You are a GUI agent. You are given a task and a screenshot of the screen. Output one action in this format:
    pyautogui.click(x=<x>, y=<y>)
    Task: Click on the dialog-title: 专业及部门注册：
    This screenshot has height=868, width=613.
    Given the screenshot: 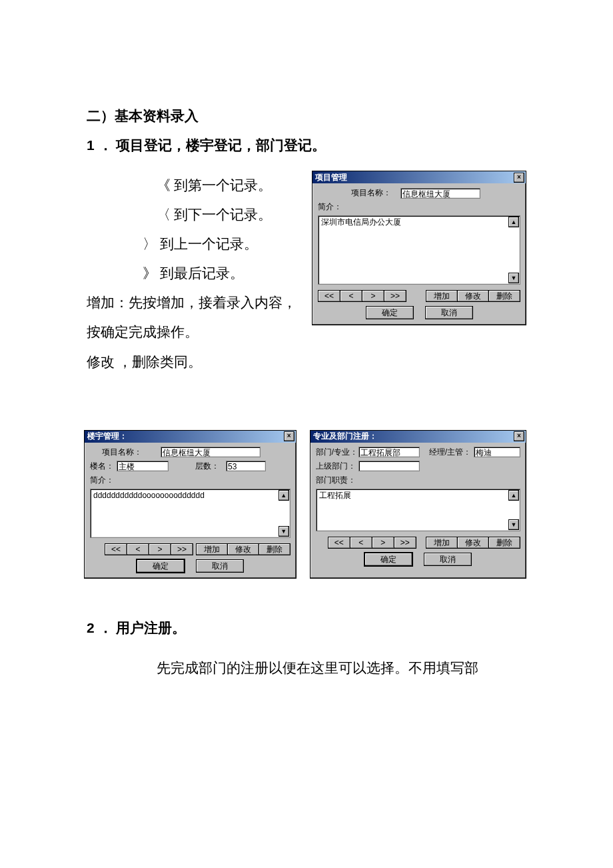 What is the action you would take?
    pyautogui.click(x=345, y=436)
    